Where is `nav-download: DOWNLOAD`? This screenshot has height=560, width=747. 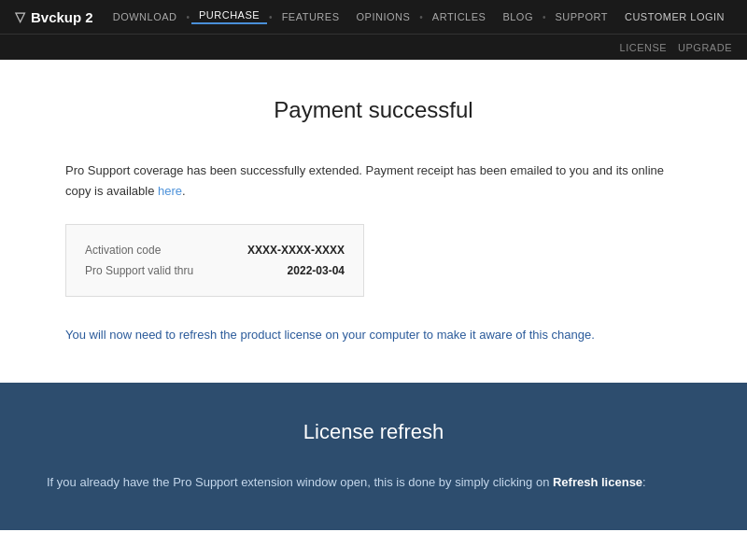
nav-download: DOWNLOAD is located at coordinates (146, 17).